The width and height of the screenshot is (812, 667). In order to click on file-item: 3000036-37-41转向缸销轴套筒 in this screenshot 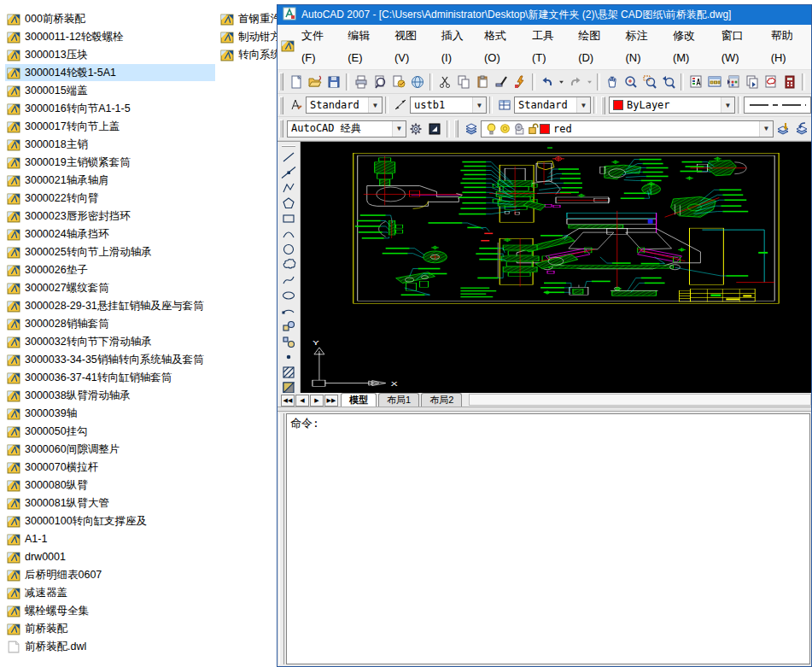, I will do `click(110, 377)`.